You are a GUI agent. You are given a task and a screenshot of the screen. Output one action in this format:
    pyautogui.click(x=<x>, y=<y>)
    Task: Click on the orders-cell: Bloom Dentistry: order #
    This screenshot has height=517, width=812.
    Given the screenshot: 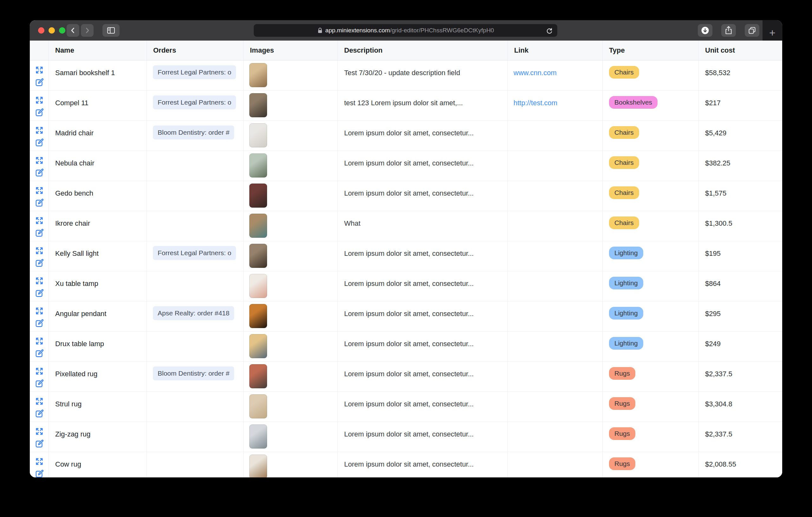 What is the action you would take?
    pyautogui.click(x=195, y=377)
    